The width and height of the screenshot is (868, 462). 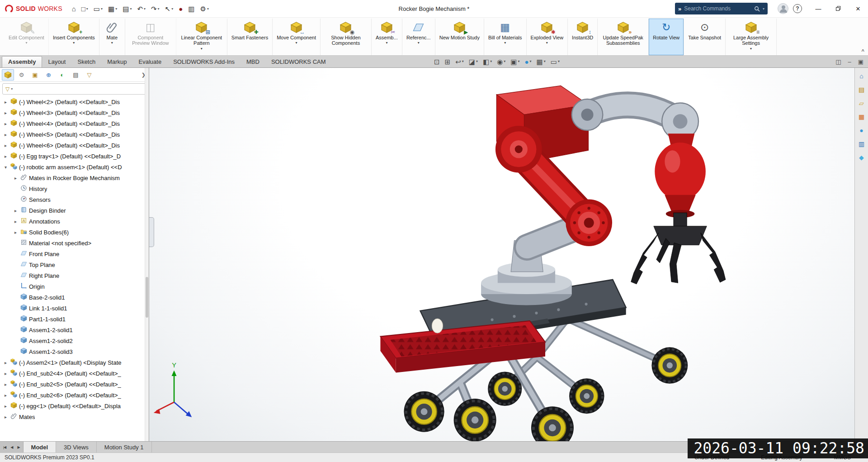 What do you see at coordinates (722, 9) in the screenshot?
I see `search-commands-box: » ▾` at bounding box center [722, 9].